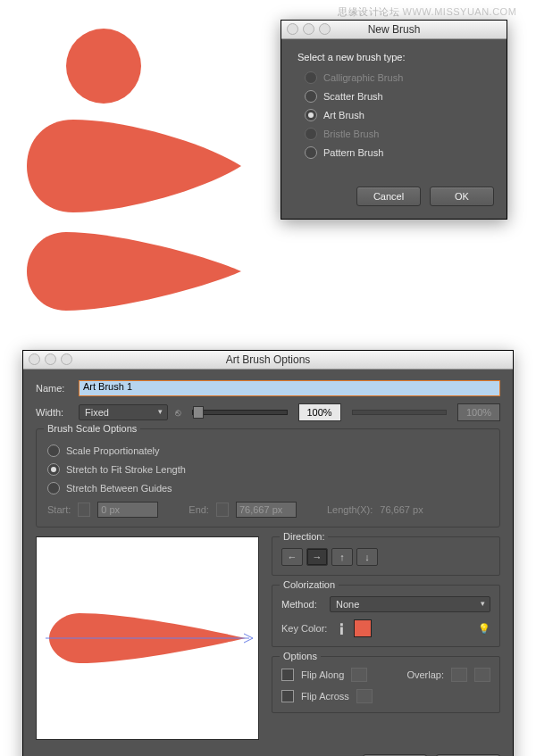 This screenshot has height=756, width=536. What do you see at coordinates (401, 510) in the screenshot?
I see `length-value: 76,667 px` at bounding box center [401, 510].